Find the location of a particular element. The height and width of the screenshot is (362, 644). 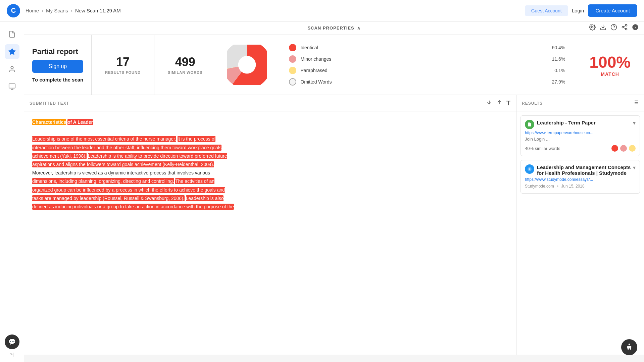

legend-pct-minor: 11.6% is located at coordinates (558, 59).